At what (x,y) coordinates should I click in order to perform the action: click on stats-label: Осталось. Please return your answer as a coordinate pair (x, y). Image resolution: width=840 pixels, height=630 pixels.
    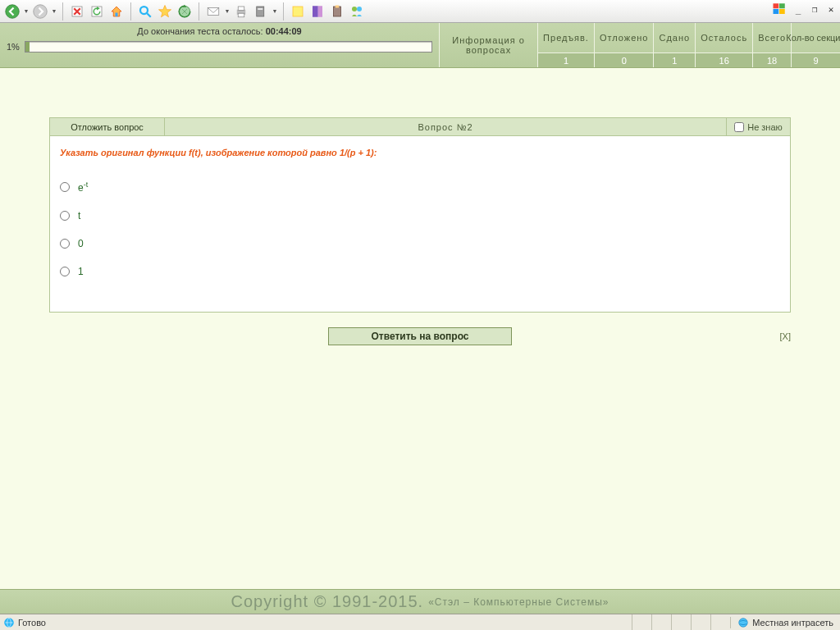
    Looking at the image, I should click on (724, 38).